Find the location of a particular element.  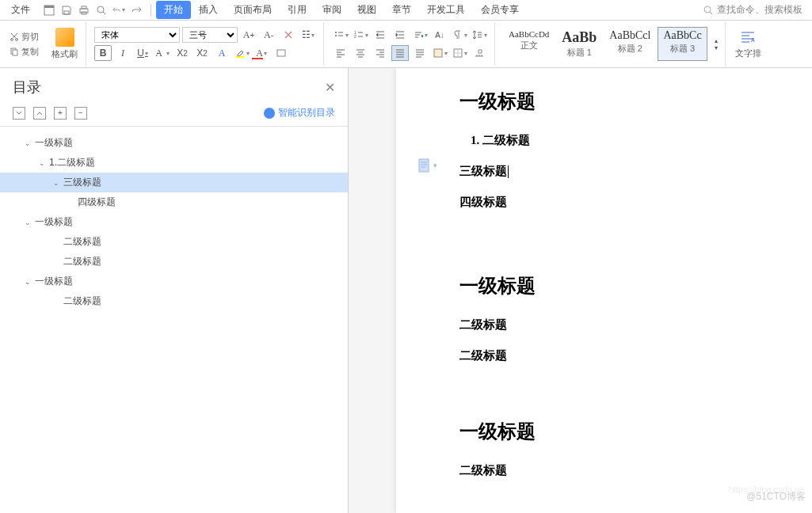

add-icon: + is located at coordinates (60, 113).